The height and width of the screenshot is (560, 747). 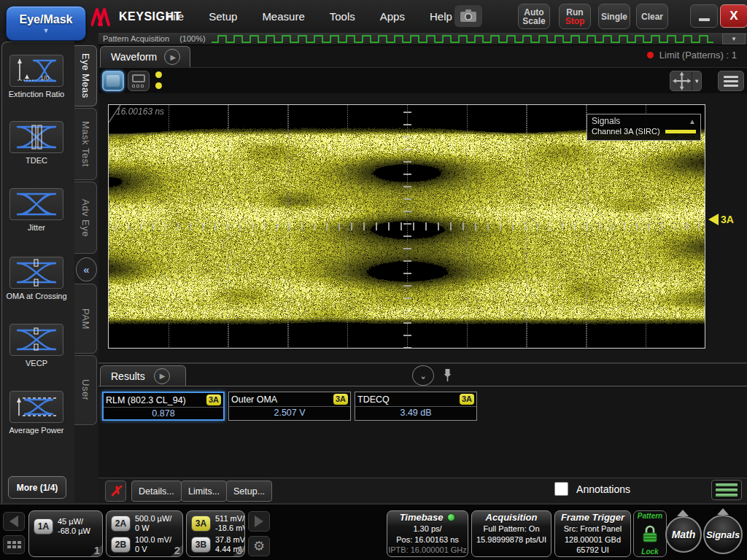 What do you see at coordinates (423, 39) in the screenshot?
I see `pattern-acquisition-bar: Pattern Acquisition (100%) ▼` at bounding box center [423, 39].